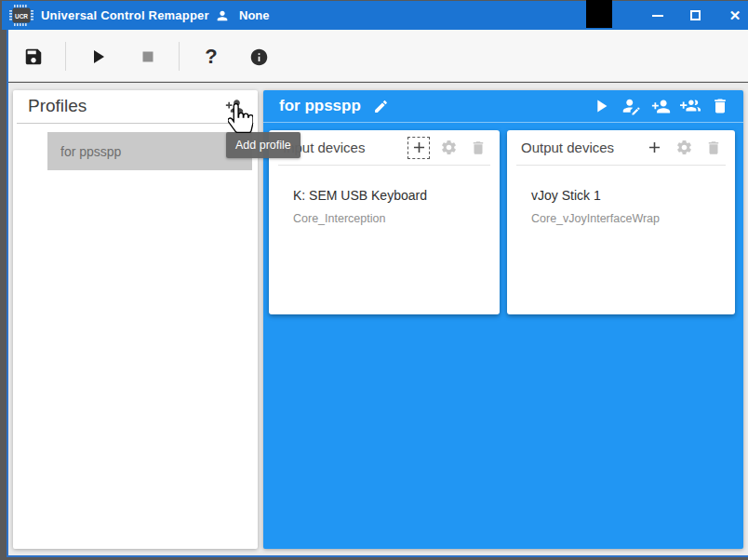 Image resolution: width=748 pixels, height=560 pixels. Describe the element at coordinates (58, 106) in the screenshot. I see `profiles-panel-title: Profiles` at that location.